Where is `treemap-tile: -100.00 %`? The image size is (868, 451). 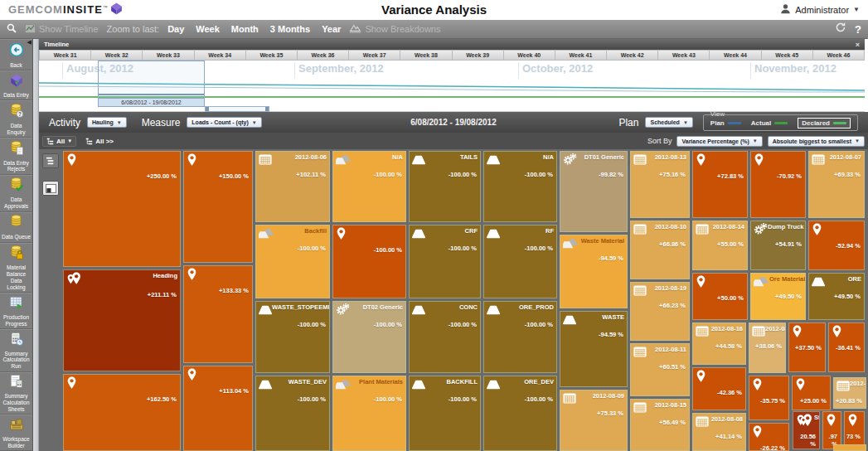
treemap-tile: -100.00 % is located at coordinates (370, 262).